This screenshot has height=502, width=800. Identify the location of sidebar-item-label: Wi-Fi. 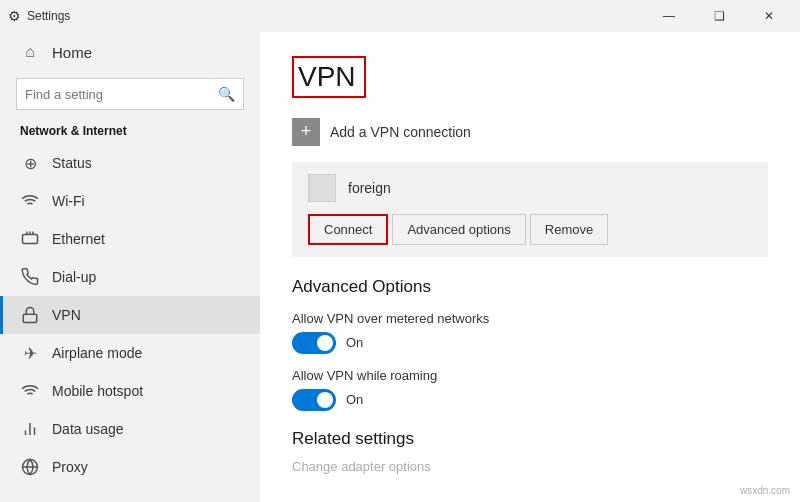
(68, 201).